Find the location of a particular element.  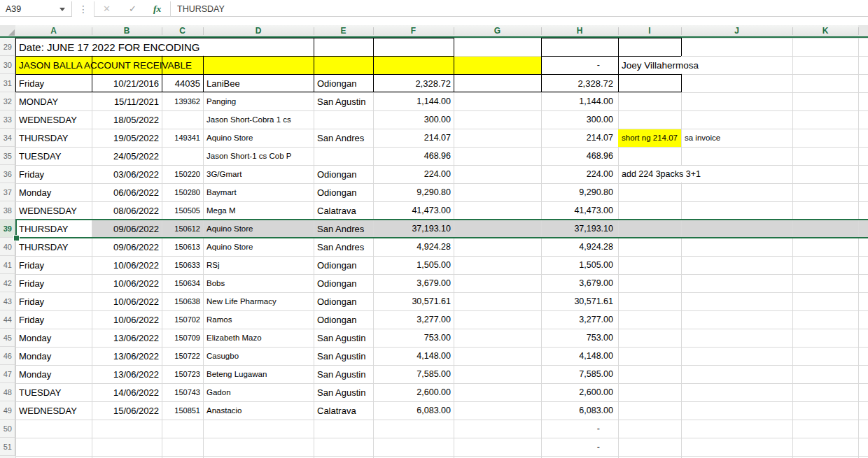

cell-A44: Friday is located at coordinates (53, 320).